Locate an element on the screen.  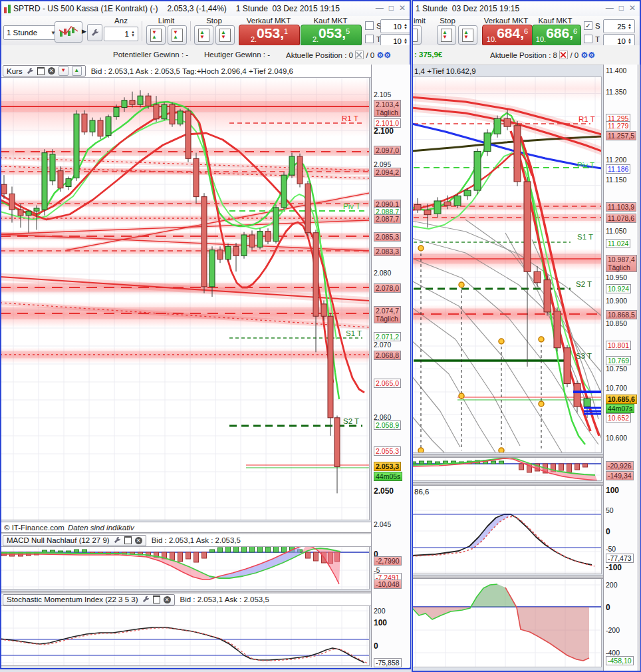
axis-label: 10.868,5 is located at coordinates (621, 315).